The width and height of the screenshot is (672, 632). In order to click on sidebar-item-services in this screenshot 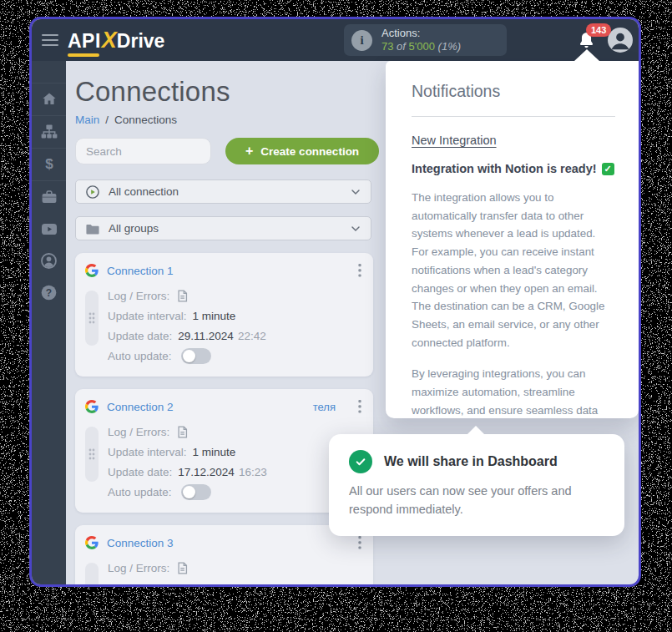, I will do `click(48, 197)`.